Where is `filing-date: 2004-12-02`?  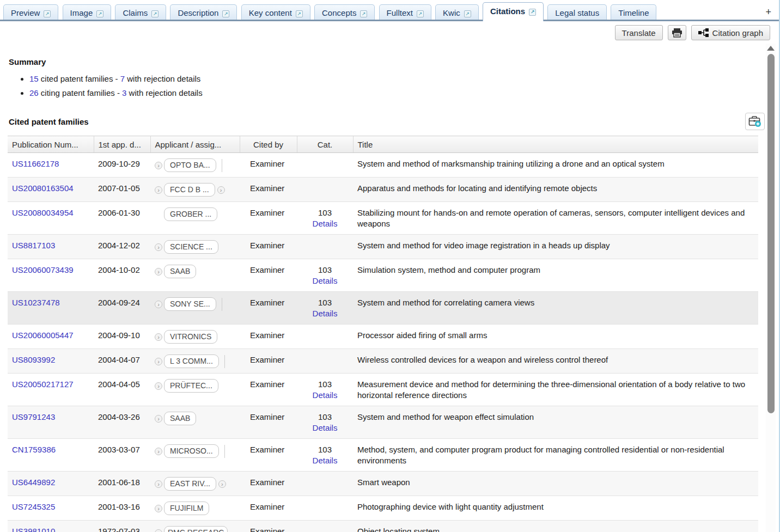 filing-date: 2004-12-02 is located at coordinates (119, 245).